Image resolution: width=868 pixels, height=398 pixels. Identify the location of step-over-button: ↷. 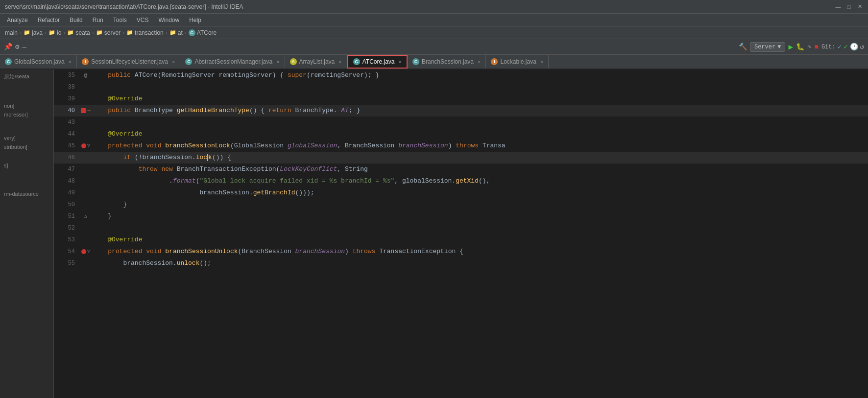
(809, 47).